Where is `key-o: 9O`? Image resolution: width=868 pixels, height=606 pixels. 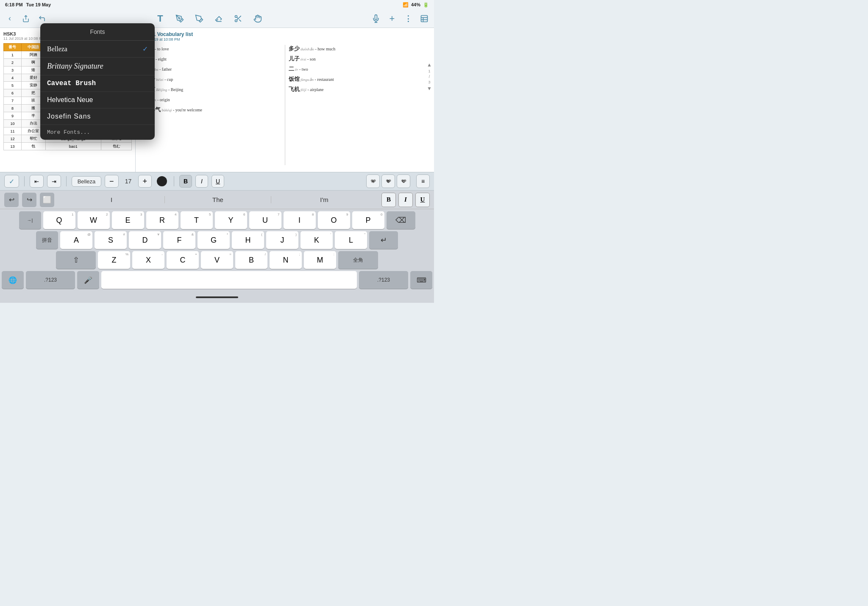
key-o: 9O is located at coordinates (334, 220).